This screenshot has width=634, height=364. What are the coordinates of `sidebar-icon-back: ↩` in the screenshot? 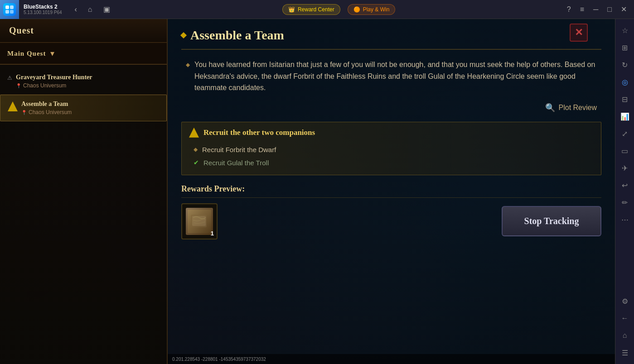 It's located at (625, 185).